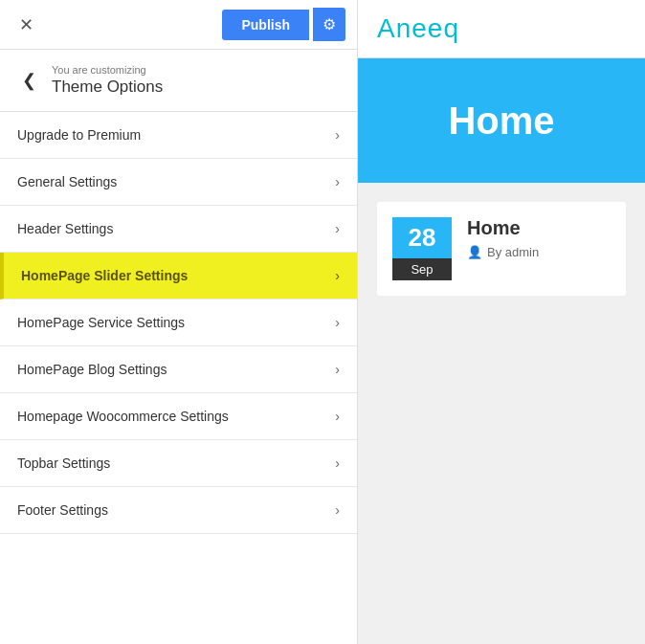  What do you see at coordinates (107, 70) in the screenshot?
I see `customizing-label: You are customizing` at bounding box center [107, 70].